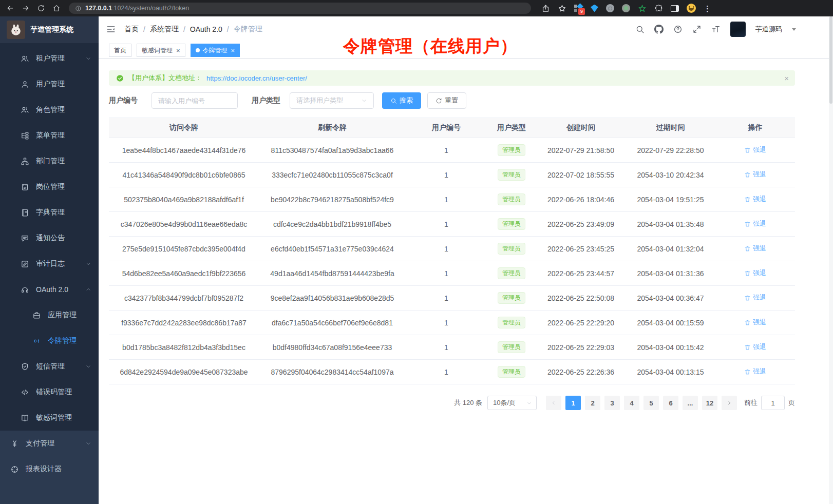 The width and height of the screenshot is (833, 504). I want to click on doc-link: https://doc.iocoder.cn/user-center/, so click(257, 78).